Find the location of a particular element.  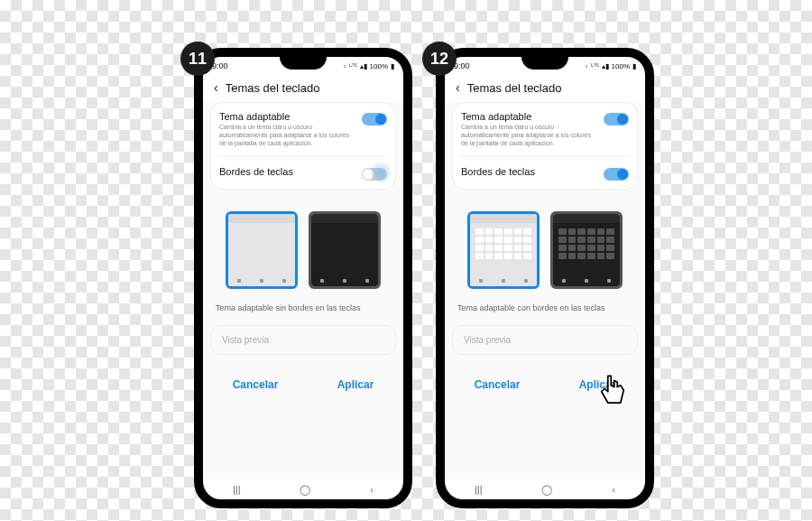

preview-description: Tema adaptable con bordes en las teclas is located at coordinates (545, 312).